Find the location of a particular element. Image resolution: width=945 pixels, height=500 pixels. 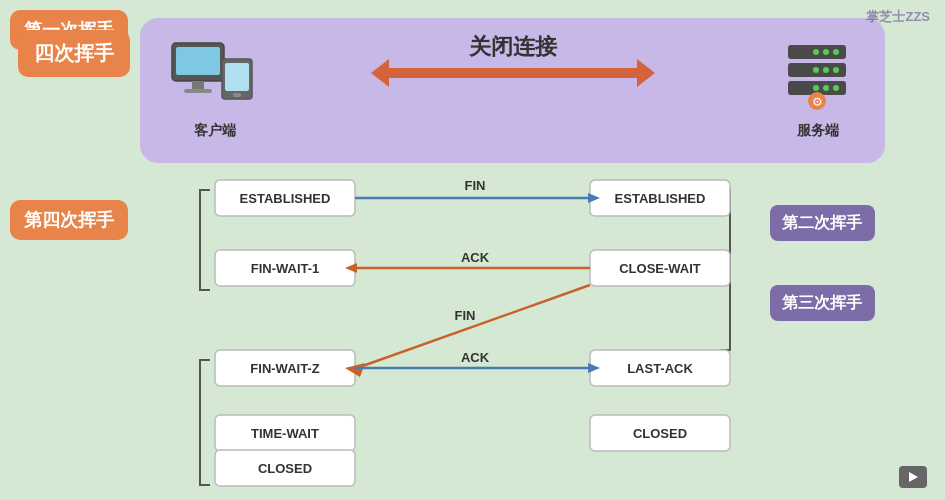

svg-text: 第二次挥手 is located at coordinates (822, 222).